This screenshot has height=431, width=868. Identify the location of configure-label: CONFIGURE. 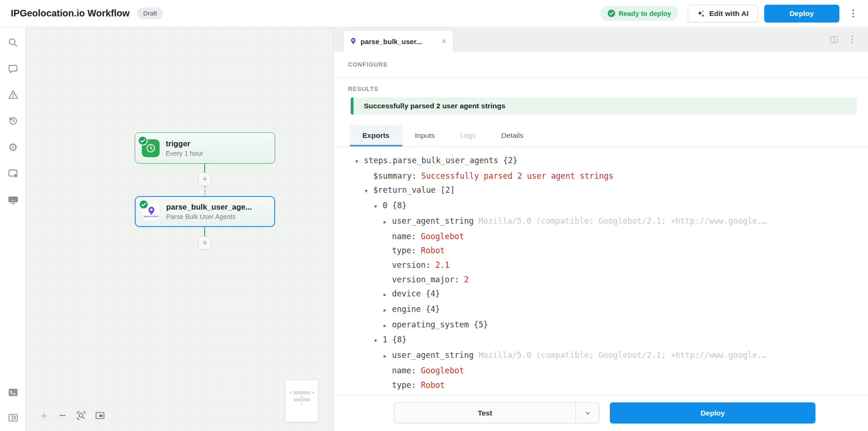
(368, 65).